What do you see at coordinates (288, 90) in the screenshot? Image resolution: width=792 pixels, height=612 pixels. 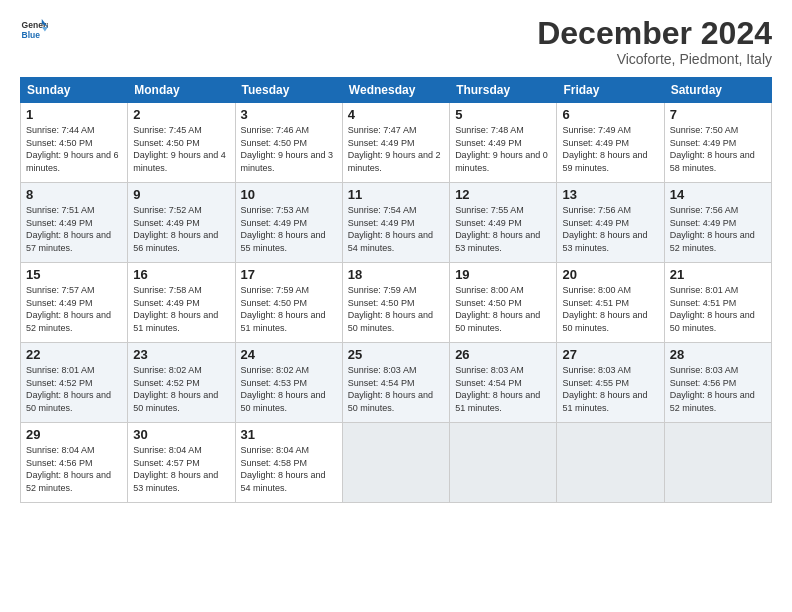 I see `weekday-header: Tuesday` at bounding box center [288, 90].